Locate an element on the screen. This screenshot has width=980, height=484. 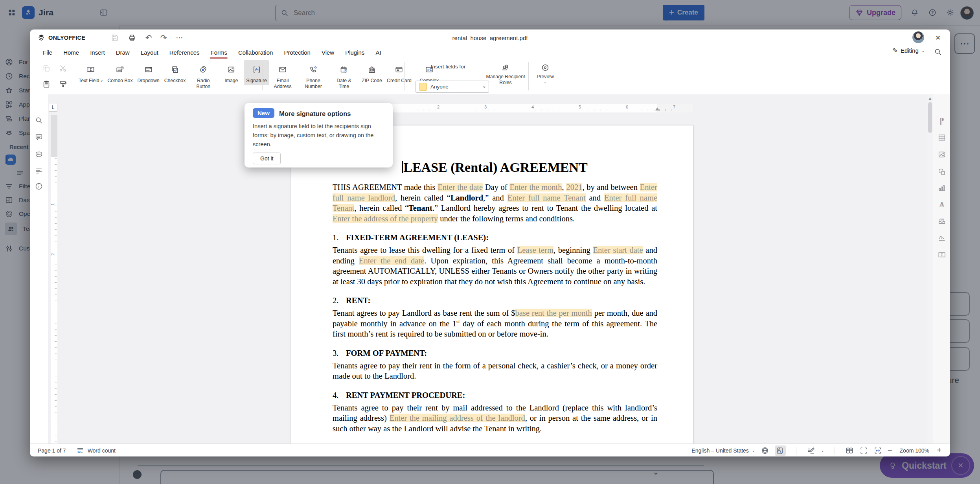
save-button is located at coordinates (115, 38).